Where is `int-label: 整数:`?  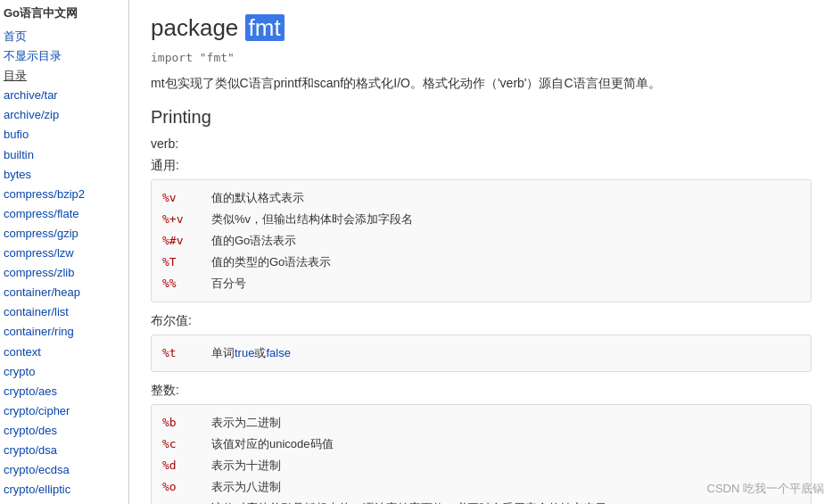
int-label: 整数: is located at coordinates (482, 391).